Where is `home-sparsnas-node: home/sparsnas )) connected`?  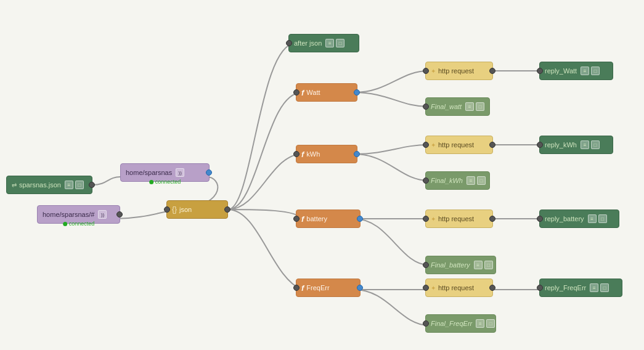
home-sparsnas-node: home/sparsnas )) connected is located at coordinates (165, 173).